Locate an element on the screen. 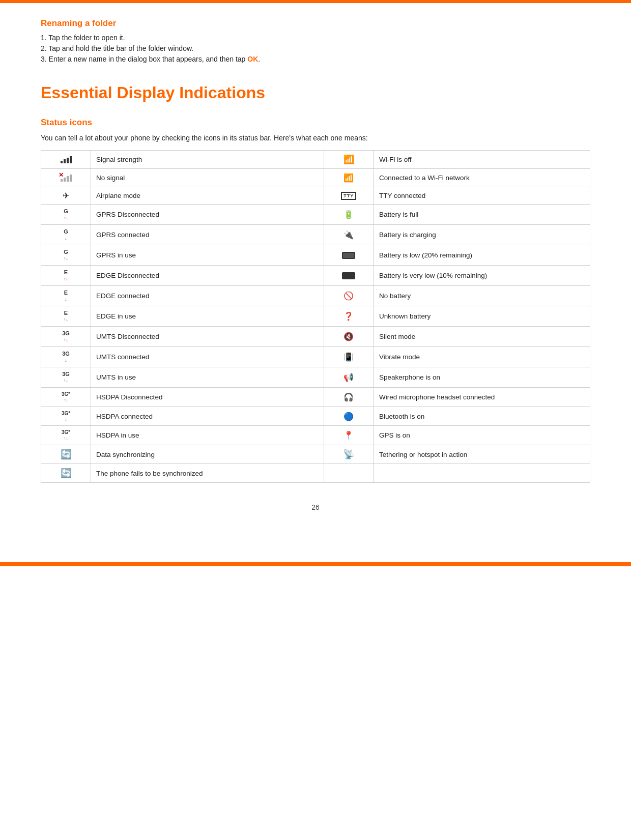 This screenshot has width=631, height=840. table-row: E↑↓ EDGE in use ❓ Unknown battery is located at coordinates (316, 316).